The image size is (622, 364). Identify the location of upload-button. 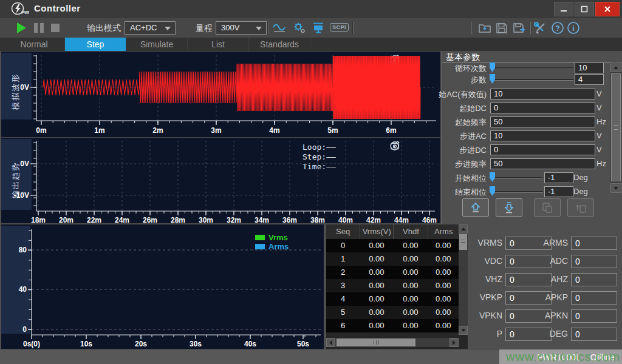
(581, 207).